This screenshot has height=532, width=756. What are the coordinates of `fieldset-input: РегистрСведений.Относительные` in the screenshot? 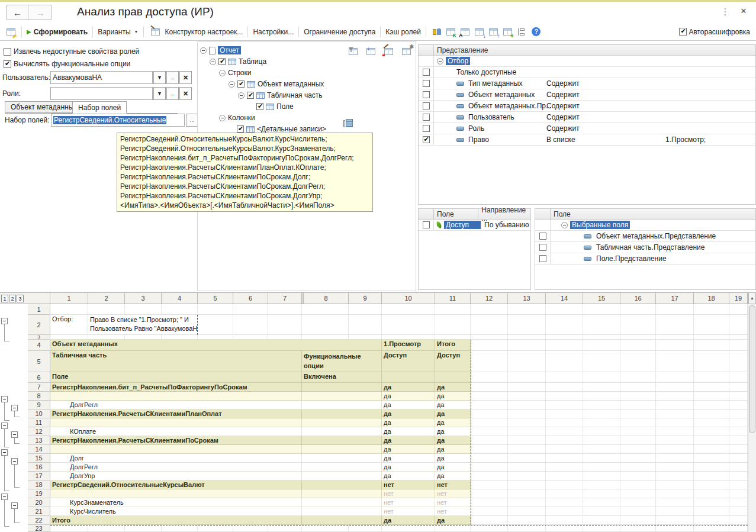 It's located at (118, 120).